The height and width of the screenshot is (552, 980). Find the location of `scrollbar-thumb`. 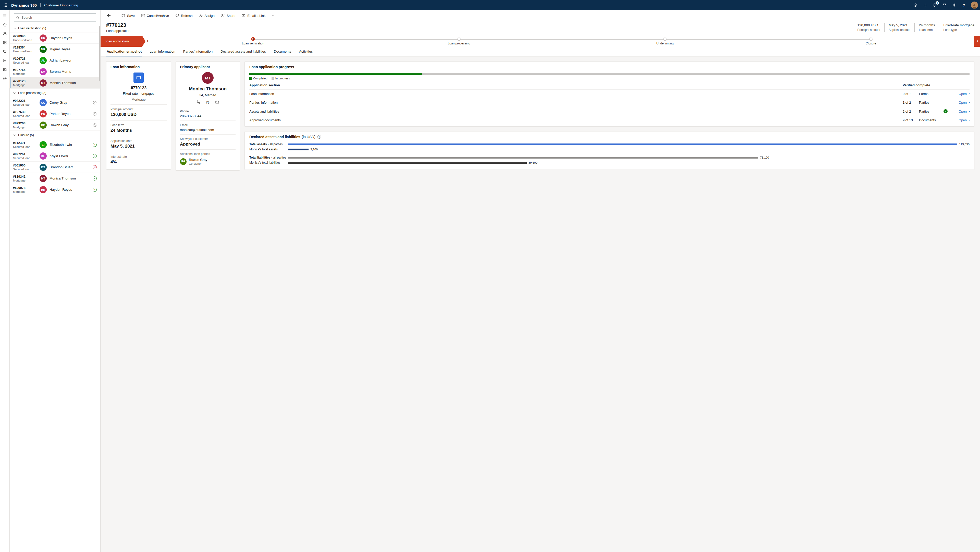

scrollbar-thumb is located at coordinates (99, 53).